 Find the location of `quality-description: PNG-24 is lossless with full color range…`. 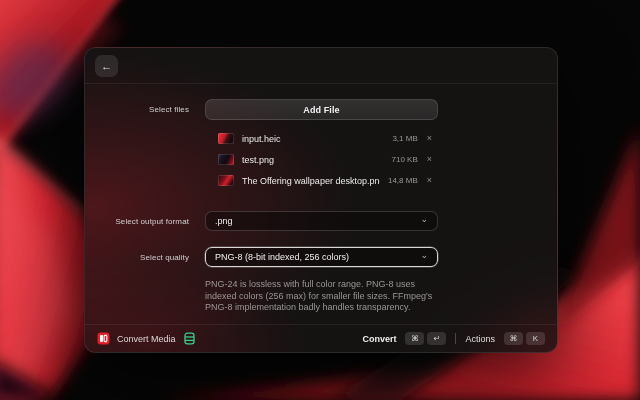

quality-description: PNG-24 is lossless with full color range… is located at coordinates (373, 296).